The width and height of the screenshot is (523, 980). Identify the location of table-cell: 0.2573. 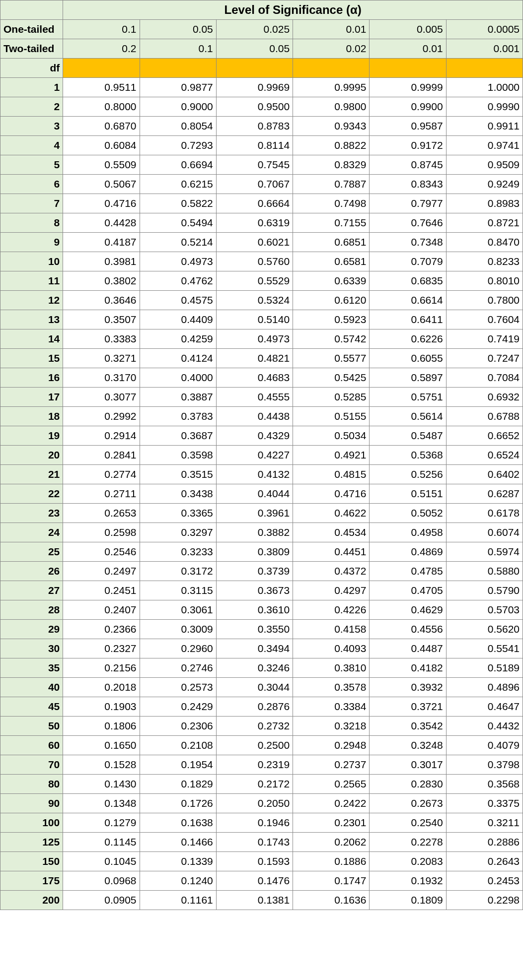
(178, 688).